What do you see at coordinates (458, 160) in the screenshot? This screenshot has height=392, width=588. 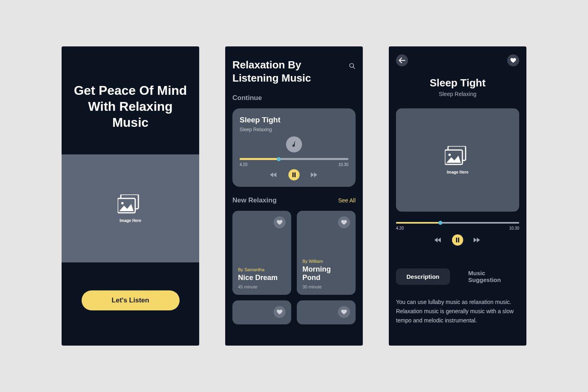 I see `player-artwork-placeholder: Image Here` at bounding box center [458, 160].